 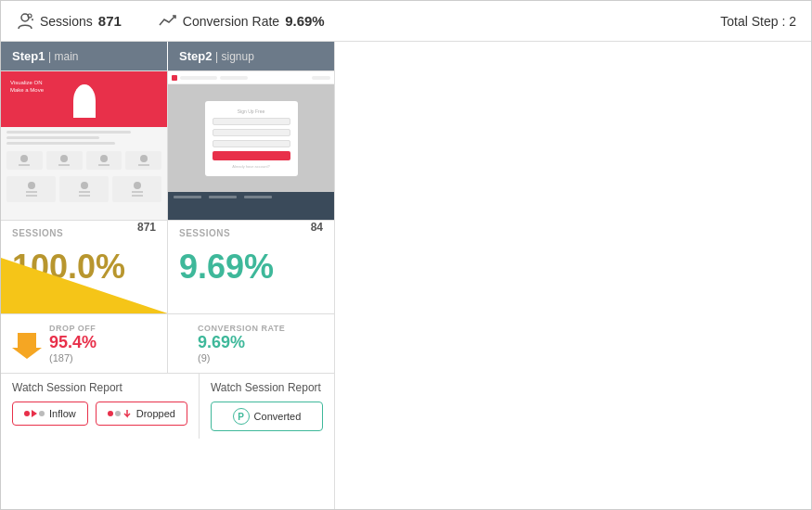 I want to click on dropped-icon, so click(x=120, y=414).